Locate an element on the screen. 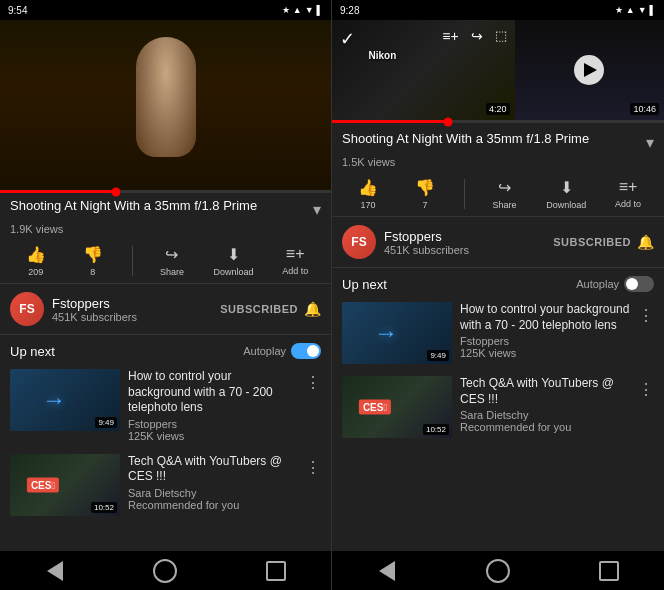 The image size is (664, 590). thumbs-up-icon-right: 👍 is located at coordinates (368, 188).